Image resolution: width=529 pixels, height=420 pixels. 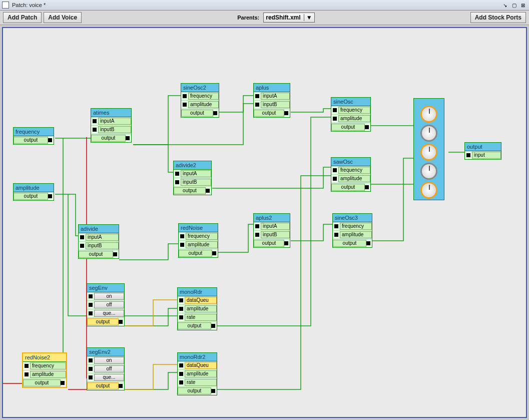 I want to click on node-monoRdr2: monoRdr2 dataQueu amplitude rate output, so click(x=197, y=374).